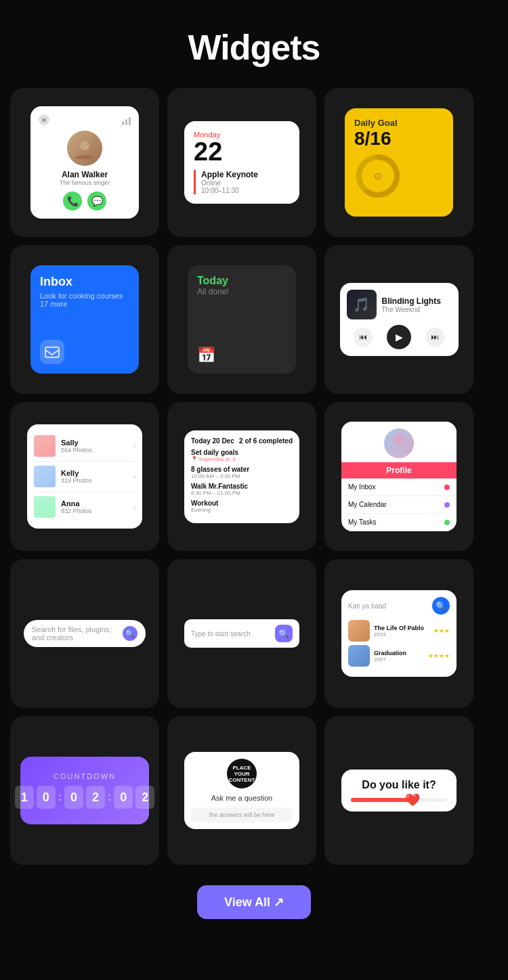  Describe the element at coordinates (242, 506) in the screenshot. I see `planner-item-4: Workout Evening` at that location.